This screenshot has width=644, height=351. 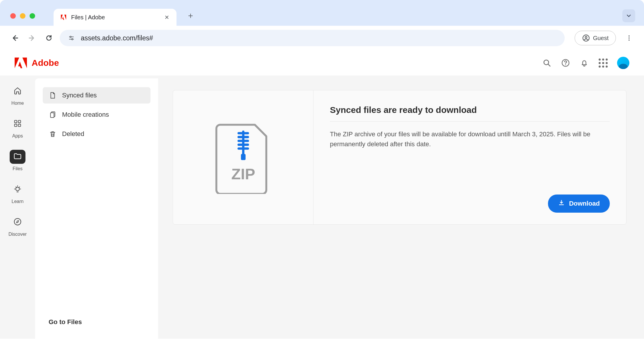 I want to click on tab-menu-button, so click(x=629, y=16).